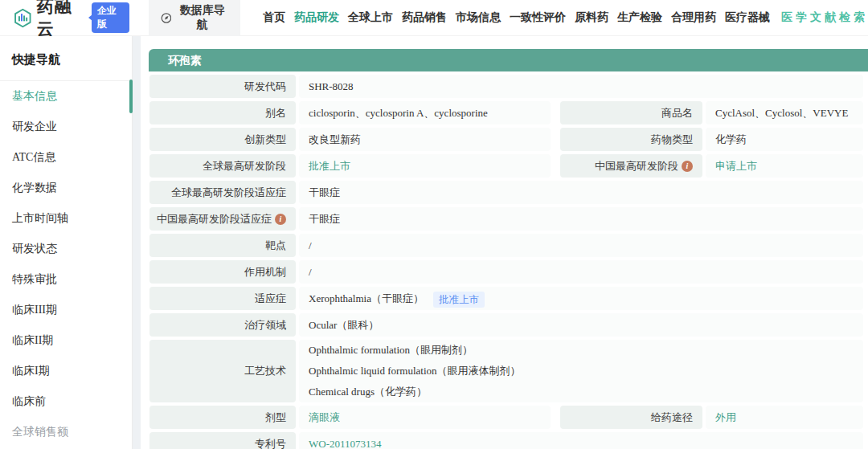  What do you see at coordinates (66, 280) in the screenshot?
I see `sidebar-item: 特殊审批` at bounding box center [66, 280].